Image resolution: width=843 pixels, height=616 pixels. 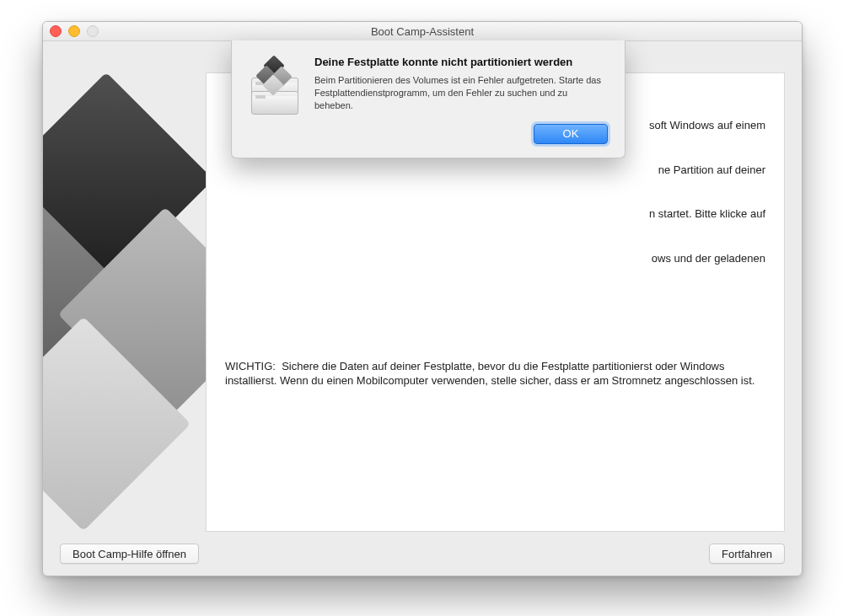 What do you see at coordinates (130, 554) in the screenshot?
I see `open-help-label: Boot Camp-Hilfe öffnen` at bounding box center [130, 554].